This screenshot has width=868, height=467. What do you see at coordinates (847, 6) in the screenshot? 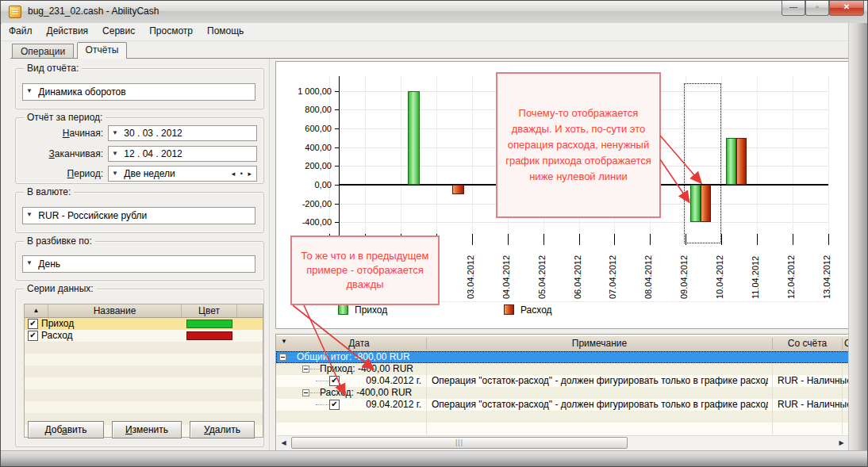
I see `close-icon: ✕` at bounding box center [847, 6].